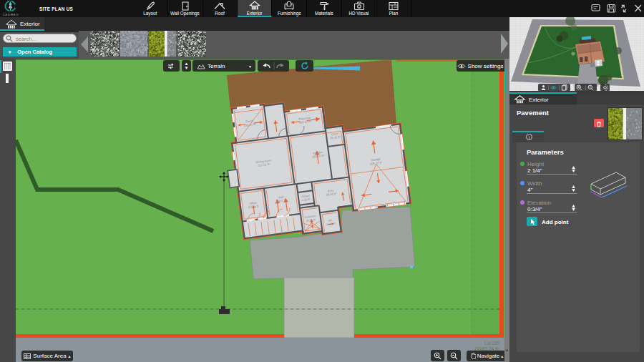  I want to click on svg-text: Lot 220, so click(492, 343).